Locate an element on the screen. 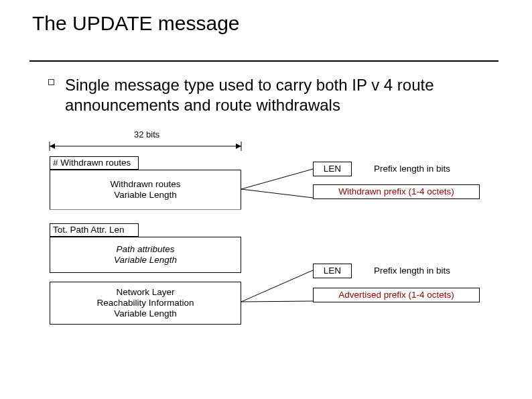  len1-cell: LEN is located at coordinates (332, 169).